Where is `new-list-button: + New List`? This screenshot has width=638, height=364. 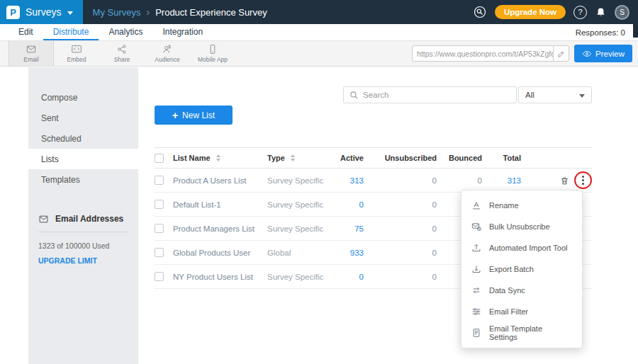 new-list-button: + New List is located at coordinates (194, 115).